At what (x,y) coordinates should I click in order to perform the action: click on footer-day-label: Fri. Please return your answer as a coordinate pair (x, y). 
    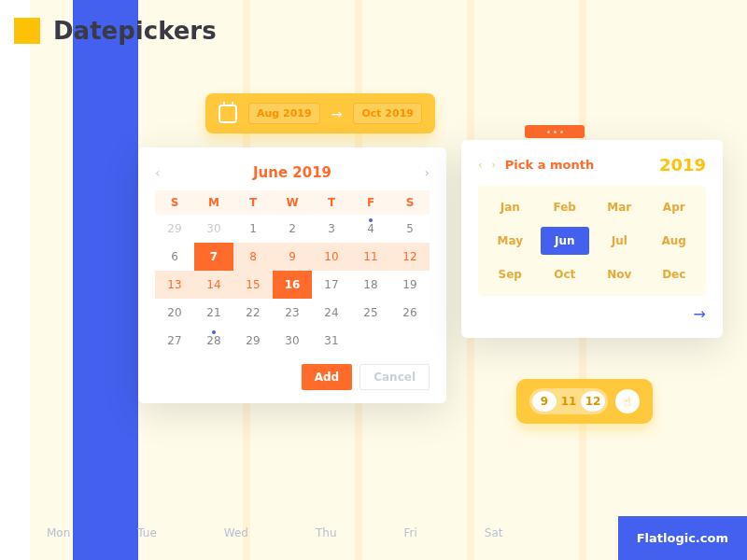
    Looking at the image, I should click on (411, 533).